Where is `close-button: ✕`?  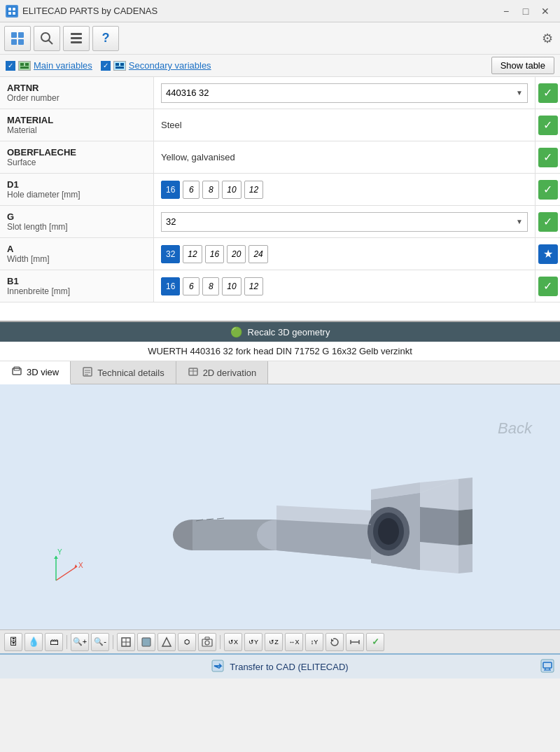
close-button: ✕ is located at coordinates (545, 11).